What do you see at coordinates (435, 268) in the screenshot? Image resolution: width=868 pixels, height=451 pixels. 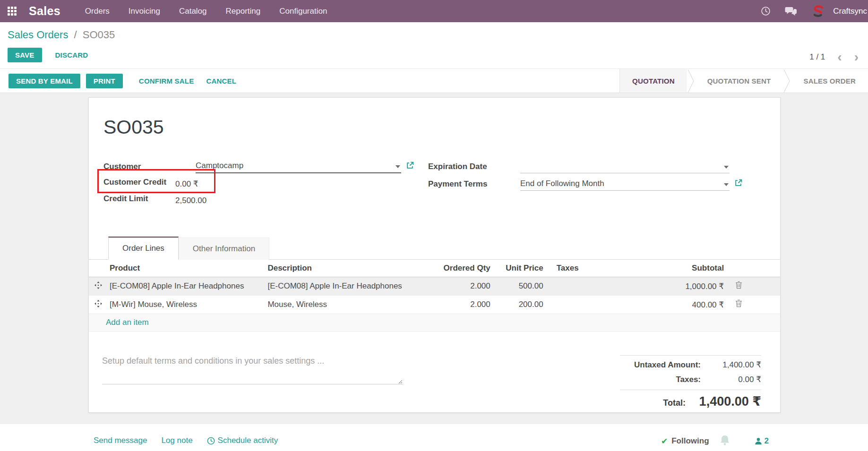 I see `table-header-row: Product Description Ordered Qty Unit Pri…` at bounding box center [435, 268].